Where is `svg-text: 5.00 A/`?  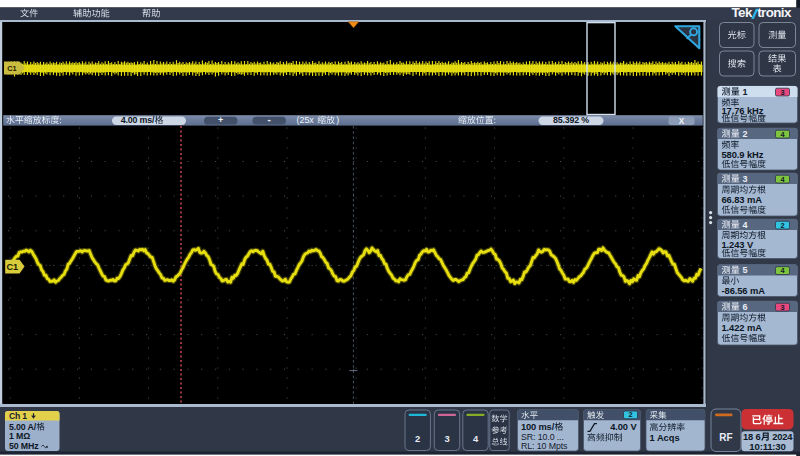
svg-text: 5.00 A/ is located at coordinates (23, 427).